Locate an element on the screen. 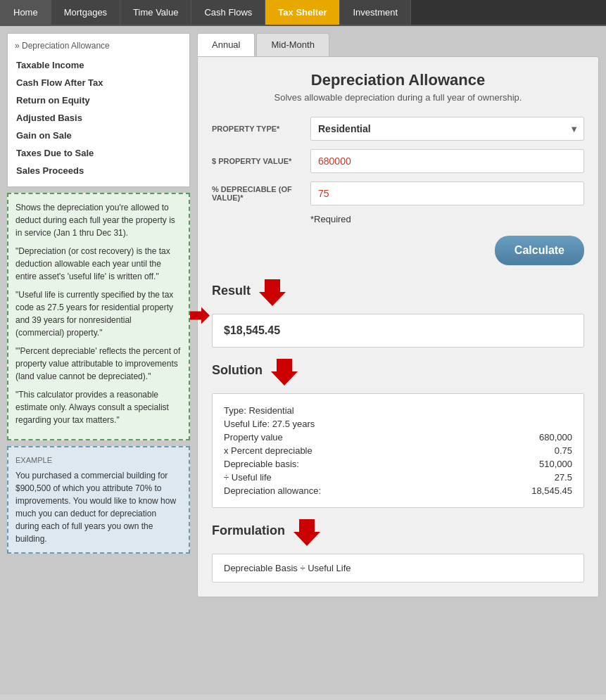 The width and height of the screenshot is (606, 700). result-box: $18,545.45 is located at coordinates (398, 331).